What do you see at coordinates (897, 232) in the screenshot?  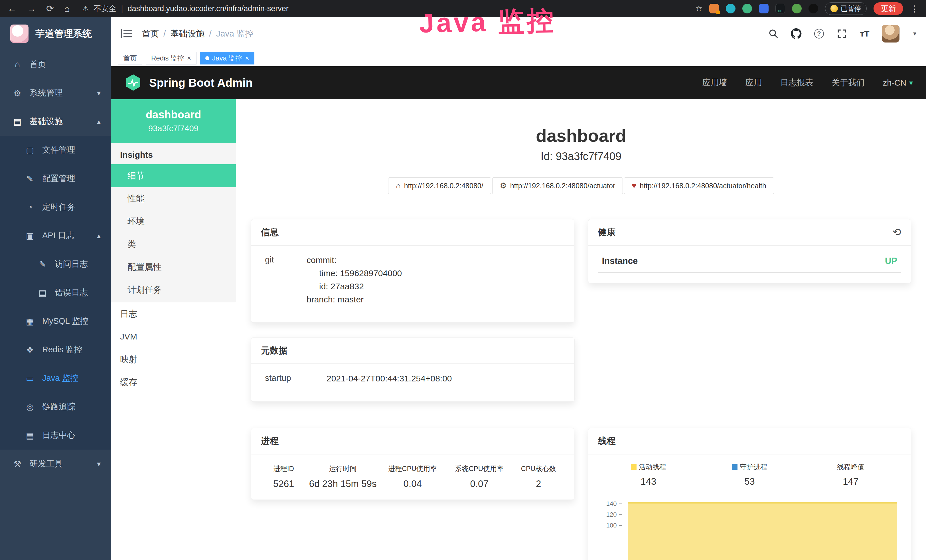 I see `history-icon: ⟲` at bounding box center [897, 232].